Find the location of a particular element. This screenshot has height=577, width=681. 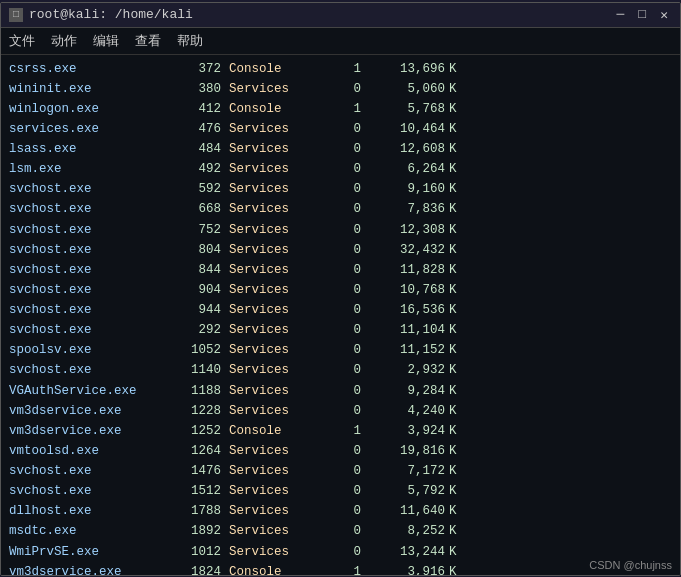

process-memory: 7,172 is located at coordinates (409, 471).